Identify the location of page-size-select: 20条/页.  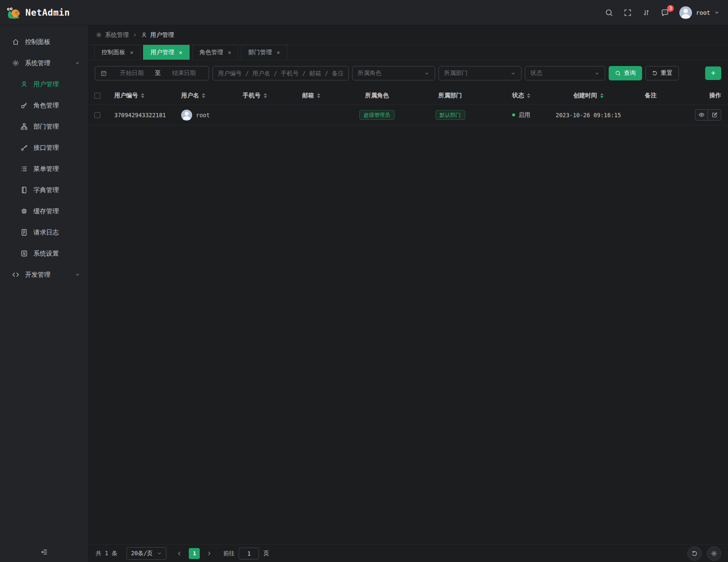
(146, 554).